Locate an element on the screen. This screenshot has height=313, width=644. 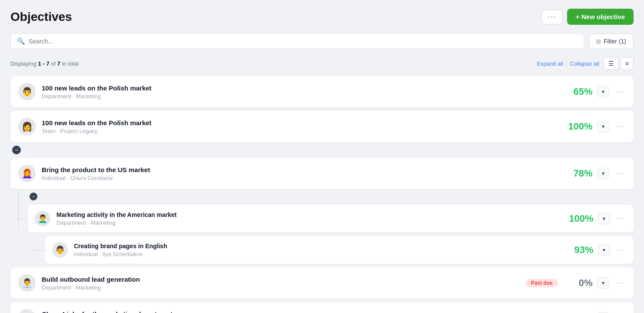
objective-name: Bring the product to the US market is located at coordinates (299, 170).